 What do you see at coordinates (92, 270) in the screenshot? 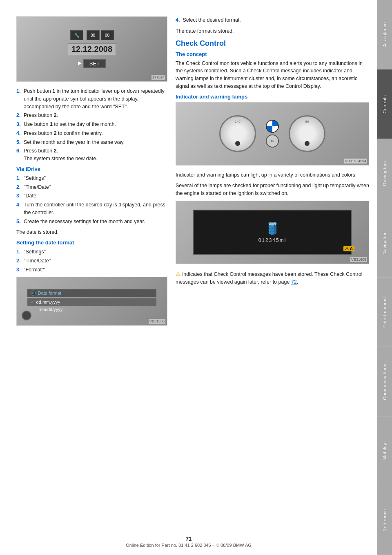
I see `list-item: 3."Format:"` at bounding box center [92, 270].